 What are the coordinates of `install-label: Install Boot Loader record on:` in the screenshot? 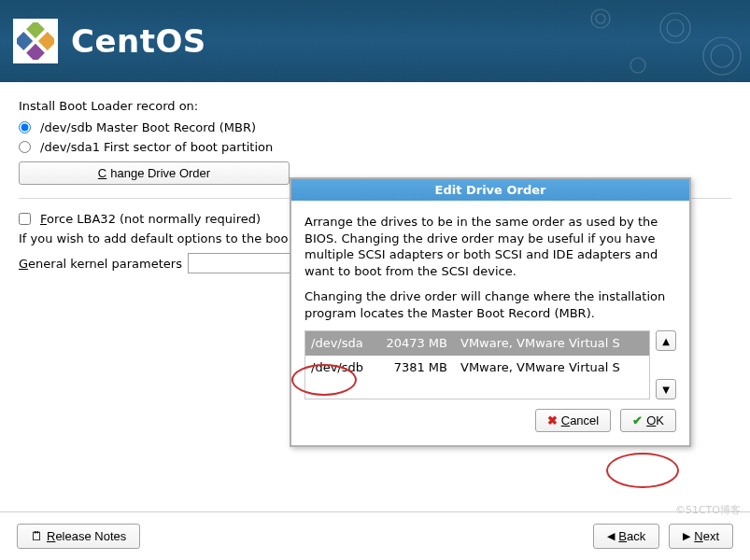 It's located at (375, 106).